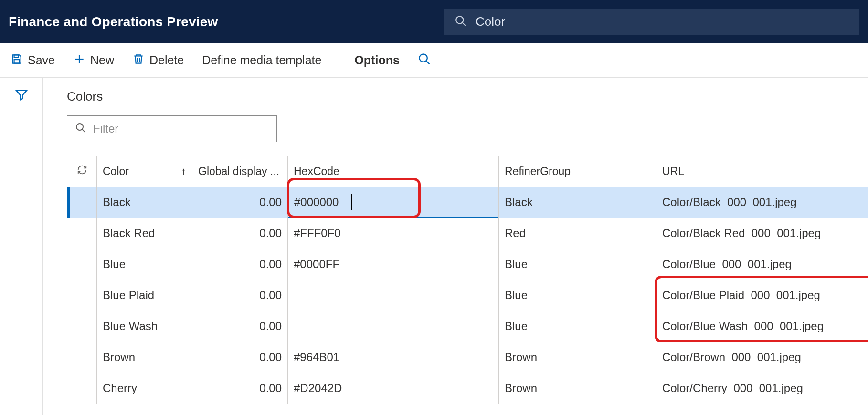 The image size is (868, 415). I want to click on cell-hex: #000000, so click(393, 202).